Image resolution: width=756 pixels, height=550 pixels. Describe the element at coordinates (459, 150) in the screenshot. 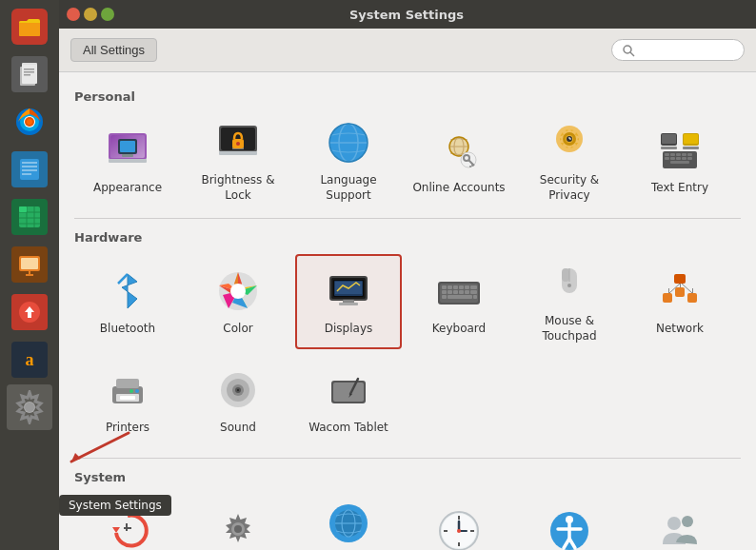

I see `online-accounts-icon` at that location.